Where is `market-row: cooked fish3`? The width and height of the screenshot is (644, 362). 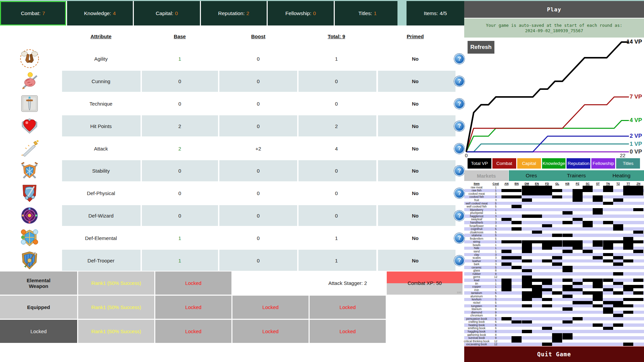
market-row: cooked fish3 is located at coordinates (554, 197).